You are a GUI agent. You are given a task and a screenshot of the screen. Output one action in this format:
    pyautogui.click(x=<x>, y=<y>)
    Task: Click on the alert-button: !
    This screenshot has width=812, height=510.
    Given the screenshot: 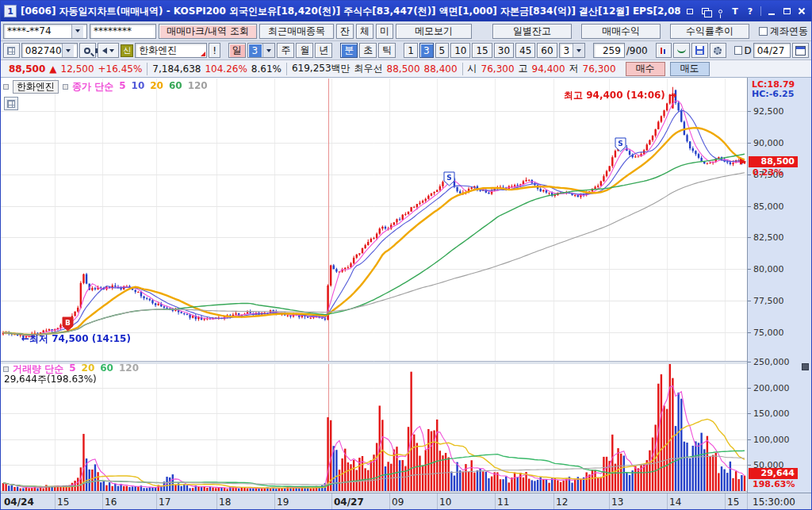 What is the action you would take?
    pyautogui.click(x=214, y=51)
    